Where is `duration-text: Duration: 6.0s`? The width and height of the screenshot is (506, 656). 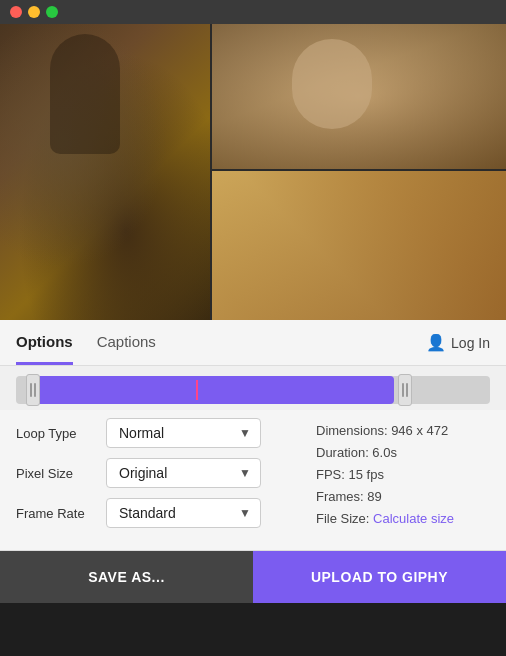 duration-text: Duration: 6.0s is located at coordinates (403, 453).